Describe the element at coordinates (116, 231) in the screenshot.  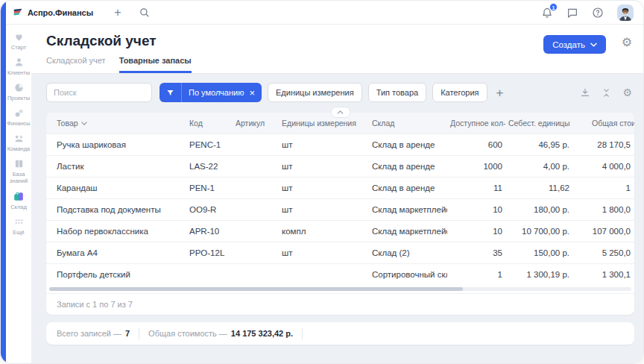
I see `cell-product-name: Набор первоклассника` at that location.